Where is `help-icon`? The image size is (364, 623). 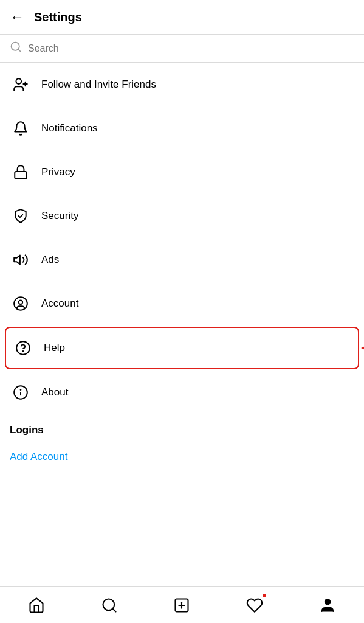
help-icon is located at coordinates (23, 348).